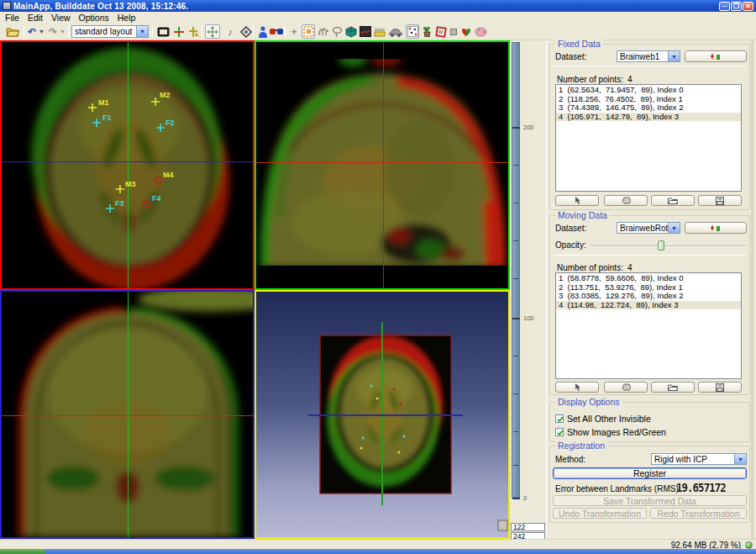 Image resolution: width=756 pixels, height=554 pixels. I want to click on transform-tool-icon, so click(246, 32).